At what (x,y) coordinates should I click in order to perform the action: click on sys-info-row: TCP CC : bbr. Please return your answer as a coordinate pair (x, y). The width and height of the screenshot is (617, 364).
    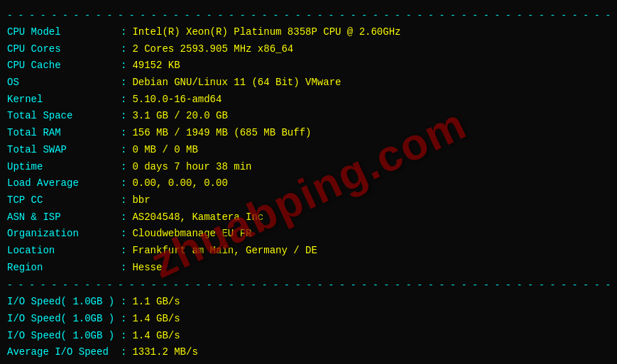
    Looking at the image, I should click on (308, 201).